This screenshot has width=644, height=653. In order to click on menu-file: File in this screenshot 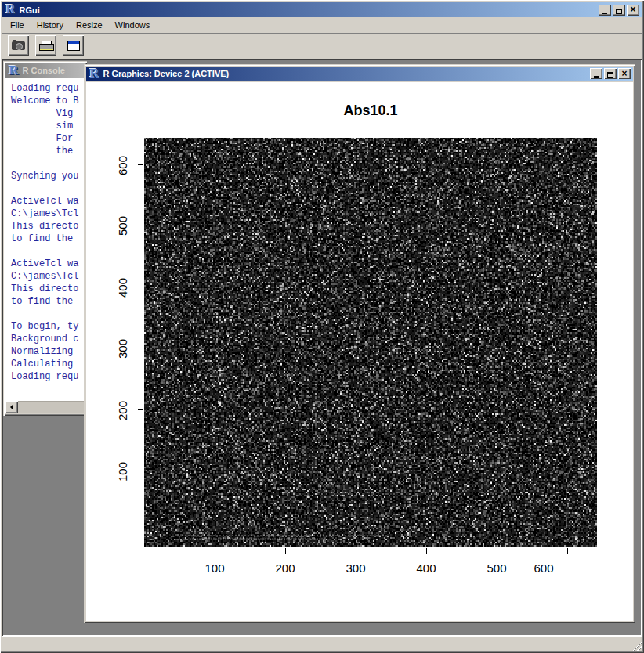, I will do `click(17, 25)`.